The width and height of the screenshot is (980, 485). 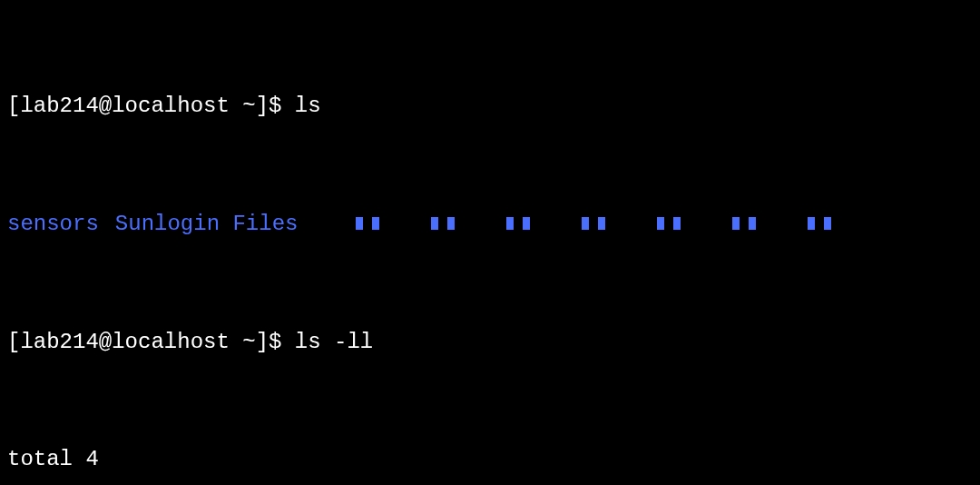 I want to click on command-lsll: ls -ll, so click(x=334, y=341).